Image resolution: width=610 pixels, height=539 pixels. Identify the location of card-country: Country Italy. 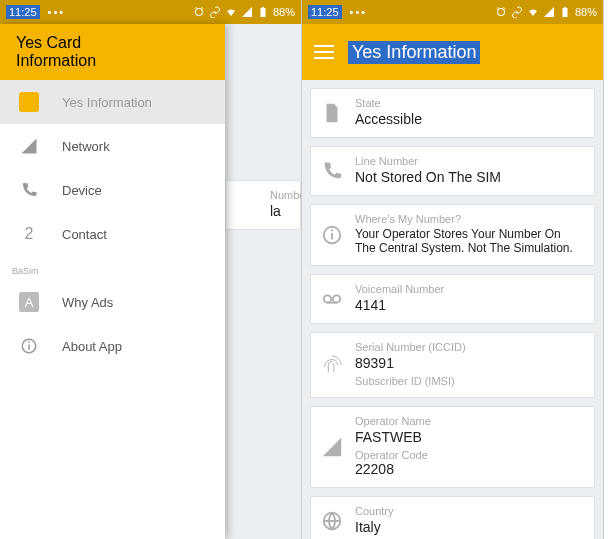
(452, 518).